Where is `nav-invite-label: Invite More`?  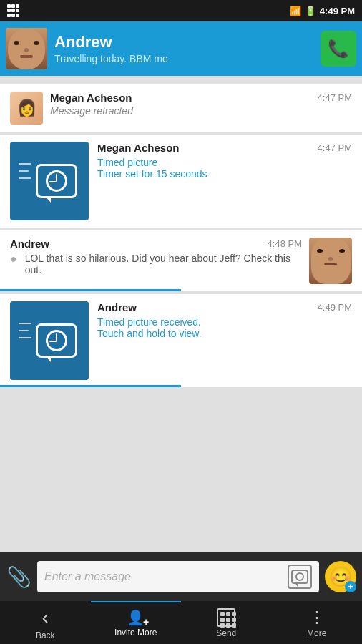
nav-invite-label: Invite More is located at coordinates (136, 633).